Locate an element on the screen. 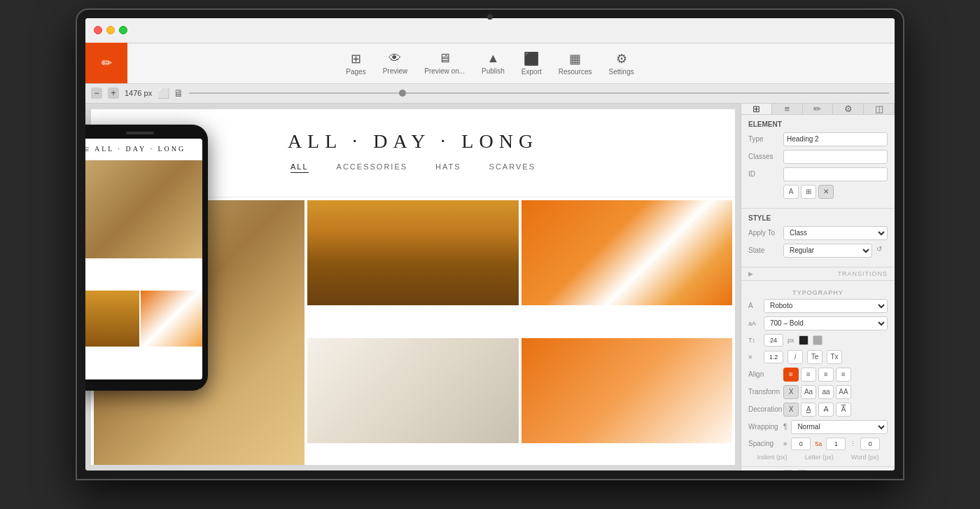 The width and height of the screenshot is (980, 509). panel-tab-settings: ⚙ is located at coordinates (848, 109).